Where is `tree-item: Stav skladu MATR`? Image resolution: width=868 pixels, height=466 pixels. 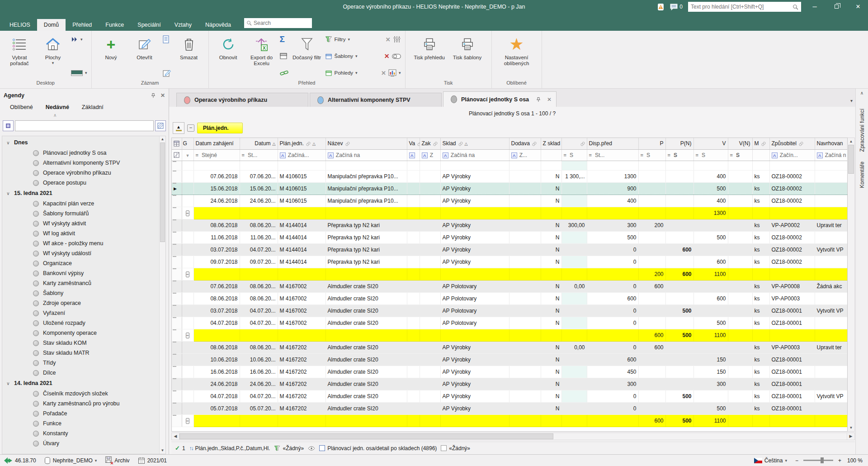
tree-item: Stav skladu MATR is located at coordinates (84, 353).